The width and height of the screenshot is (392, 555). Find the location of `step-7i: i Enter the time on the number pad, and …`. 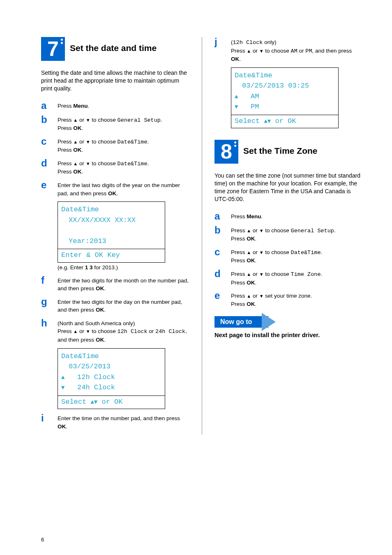

step-7i: i Enter the time on the number pad, and … is located at coordinates (115, 422).